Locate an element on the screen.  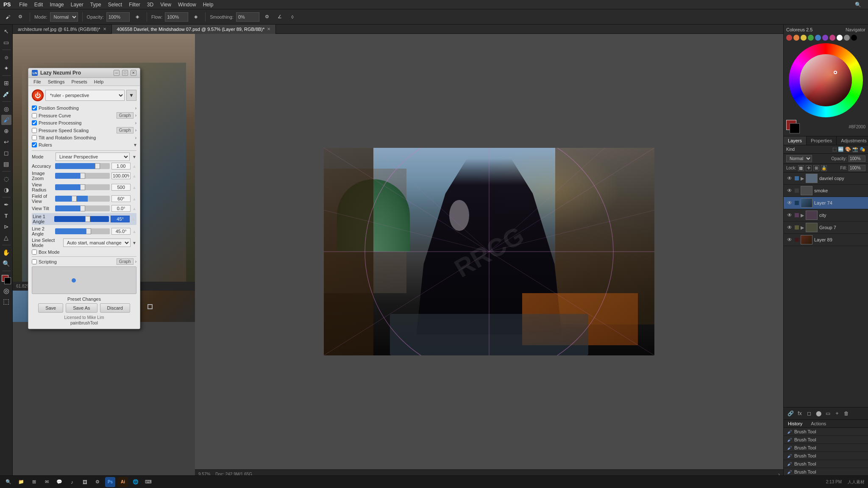
history-item-5: 🖌 Brush Tool is located at coordinates (826, 464).